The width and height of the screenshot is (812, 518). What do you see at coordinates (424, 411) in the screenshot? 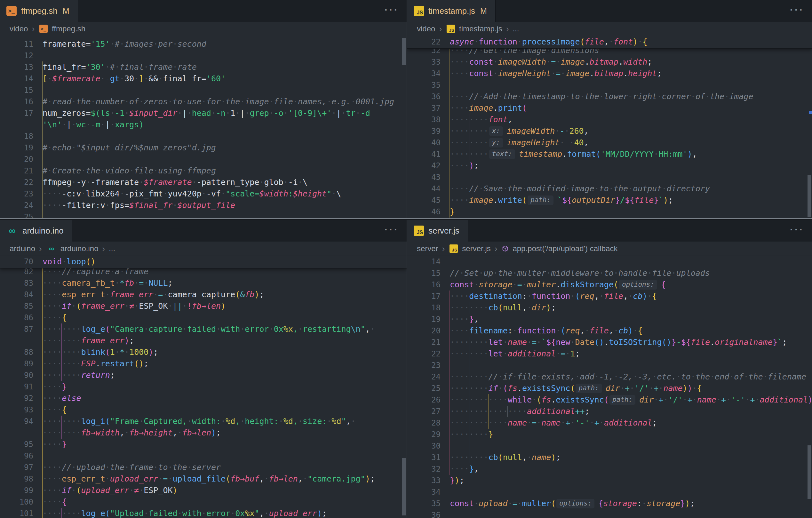
I see `line-number: 27` at bounding box center [424, 411].